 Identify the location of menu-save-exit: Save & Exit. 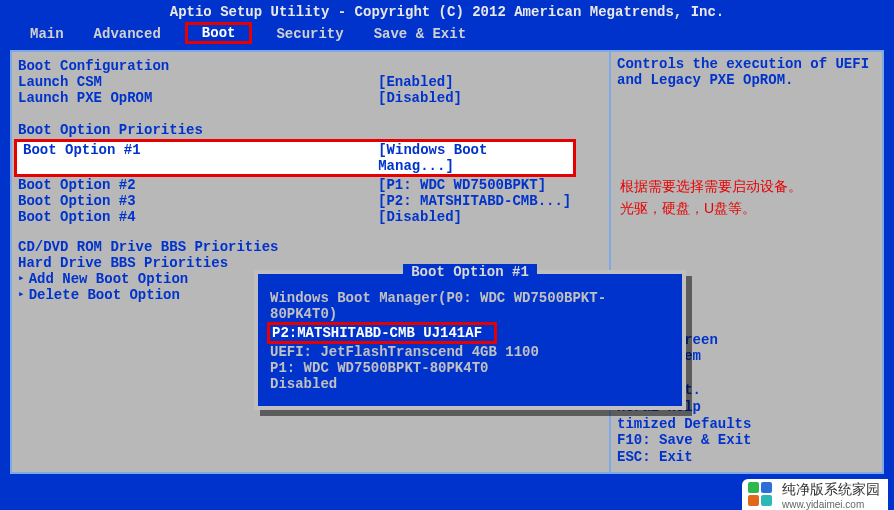
(420, 34).